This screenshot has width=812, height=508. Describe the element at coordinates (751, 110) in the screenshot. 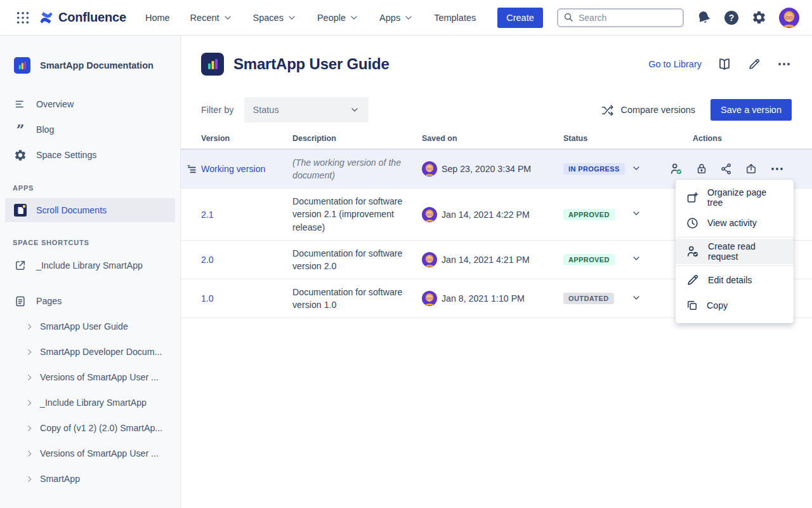

I see `save-a-version-button: Save a version` at that location.